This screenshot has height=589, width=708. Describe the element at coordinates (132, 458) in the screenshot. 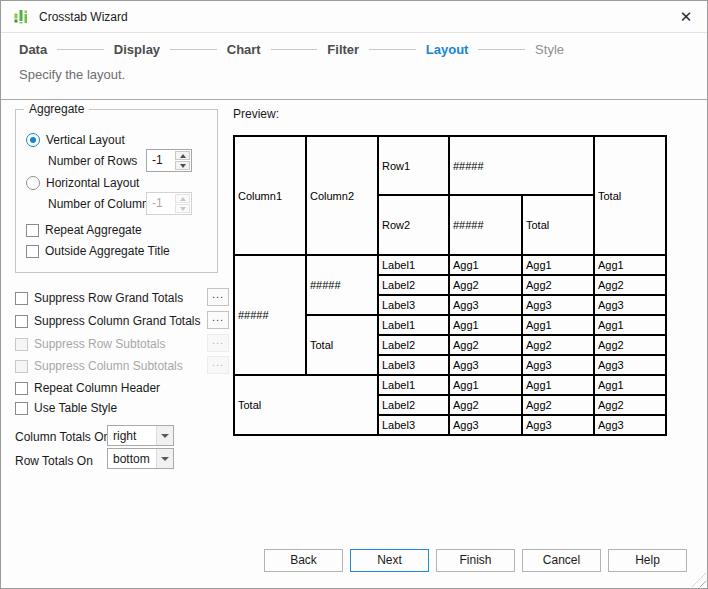

I see `row-totals-on-value: bottom` at that location.